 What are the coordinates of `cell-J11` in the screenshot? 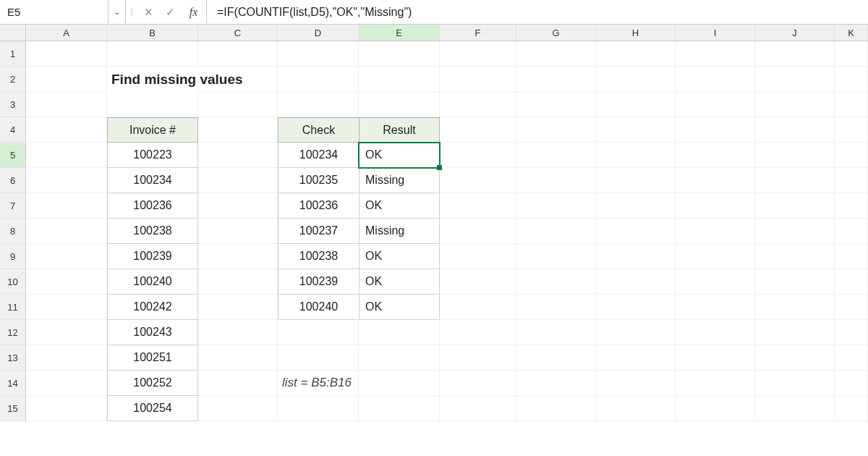 It's located at (795, 307).